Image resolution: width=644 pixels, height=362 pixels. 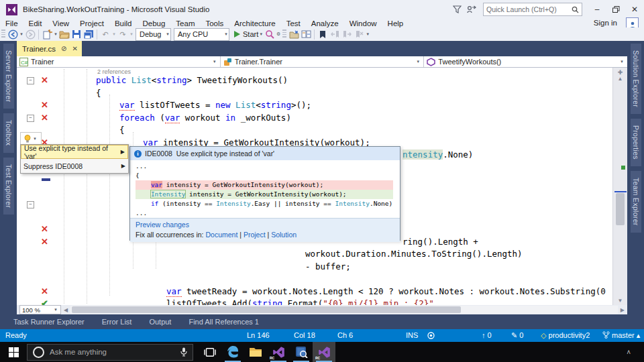 What do you see at coordinates (623, 310) in the screenshot?
I see `hscroll-right-icon: ▶` at bounding box center [623, 310].